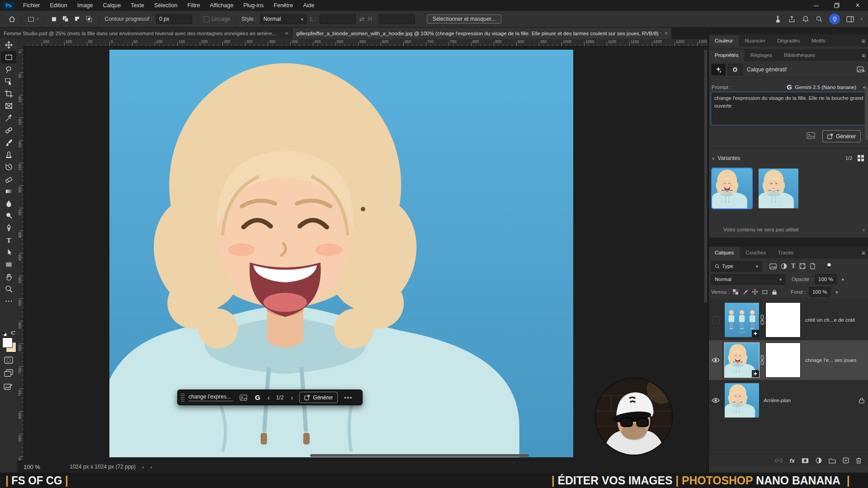 The height and width of the screenshot is (488, 868). I want to click on feather-input: 0 px, so click(174, 19).